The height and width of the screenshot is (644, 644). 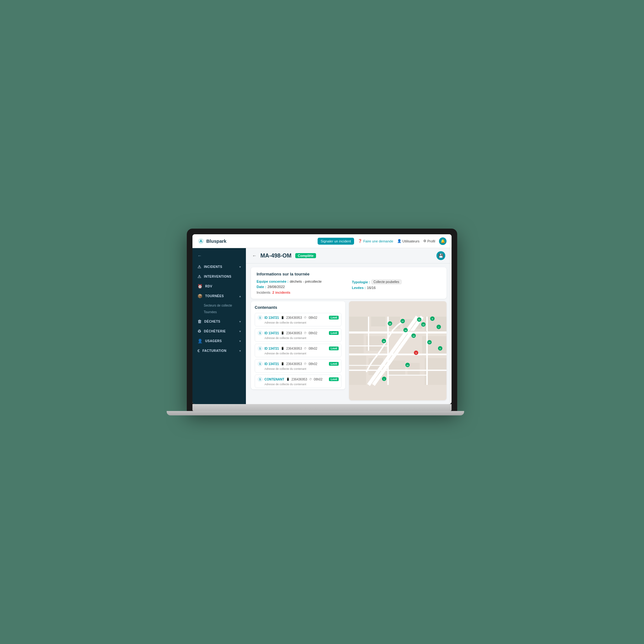 What do you see at coordinates (219, 277) in the screenshot?
I see `sidebar-item-interventions: ⚠ INTERVENTIONS` at bounding box center [219, 277].